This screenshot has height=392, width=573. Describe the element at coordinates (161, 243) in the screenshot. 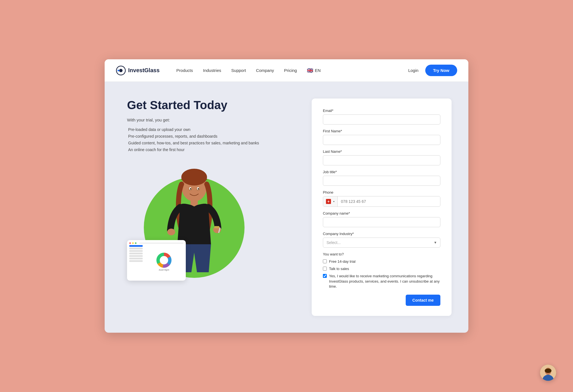

I see `title-bar` at that location.